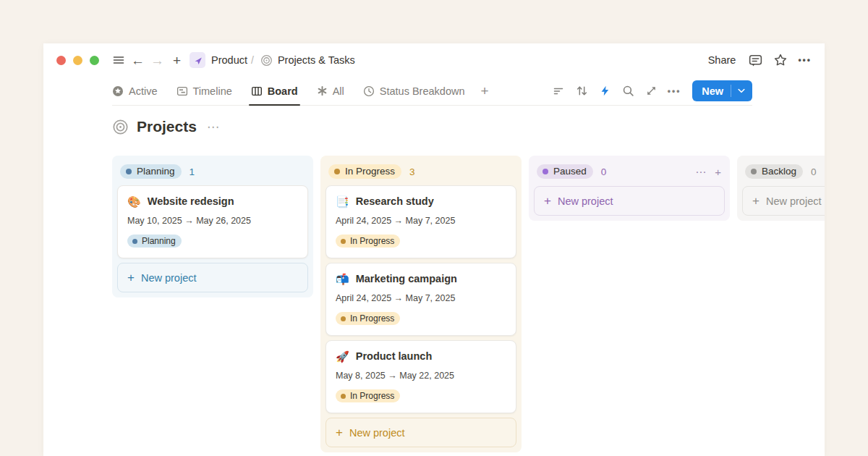 This screenshot has width=868, height=456. I want to click on breadcrumb-workspace: Product, so click(229, 60).